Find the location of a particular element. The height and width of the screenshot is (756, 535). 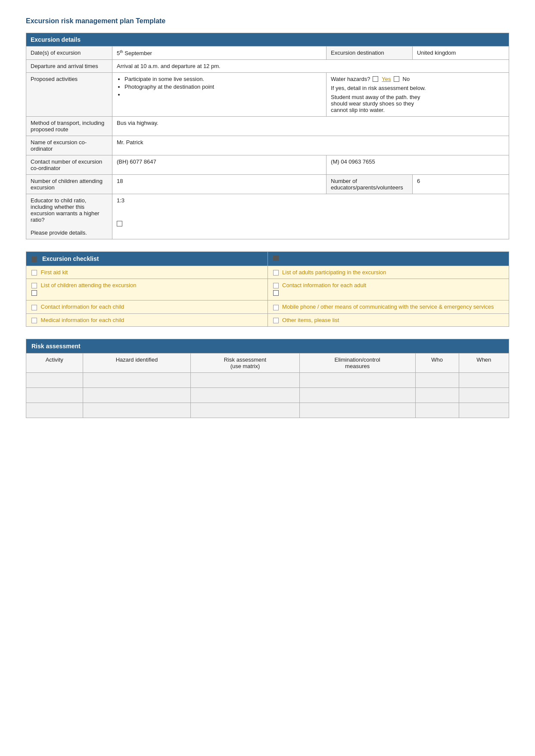

col-who: Who is located at coordinates (437, 363).